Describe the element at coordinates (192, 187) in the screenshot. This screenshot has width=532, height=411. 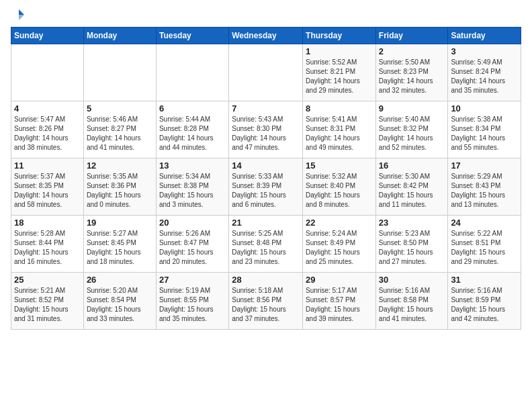
I see `calendar-cell: 13Sunrise: 5:34 AM Sunset: 8:38 PM Dayli…` at that location.